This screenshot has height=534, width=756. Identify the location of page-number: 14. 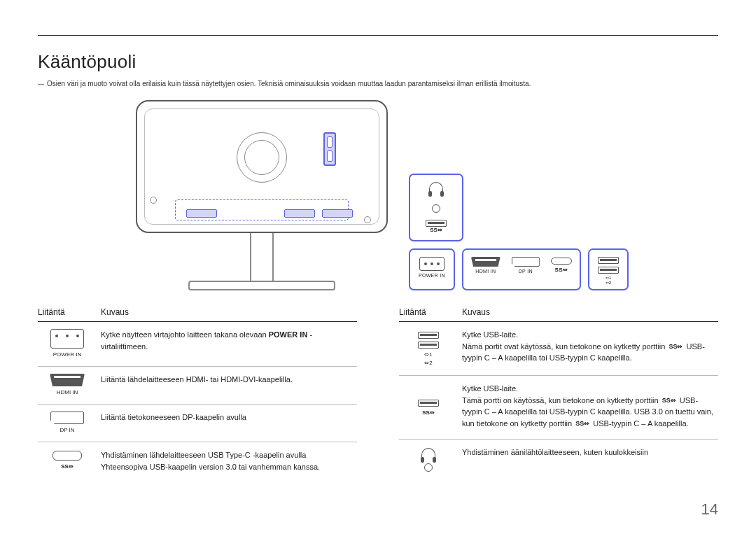
(710, 510).